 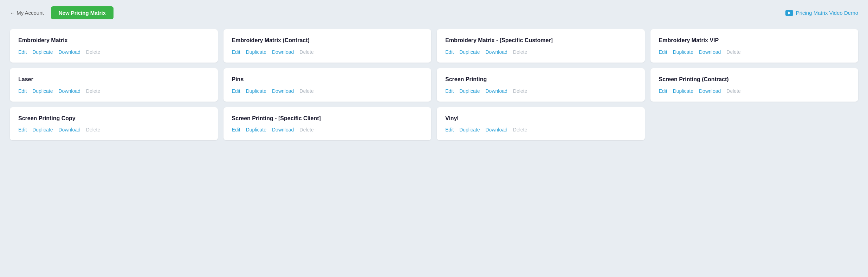 What do you see at coordinates (114, 46) in the screenshot?
I see `pricing-matrix-card: Embroidery MatrixEditDuplicateDownloadDe…` at bounding box center [114, 46].